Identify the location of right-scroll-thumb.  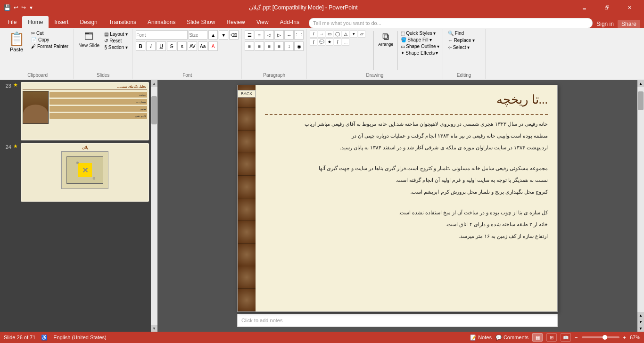
(641, 101).